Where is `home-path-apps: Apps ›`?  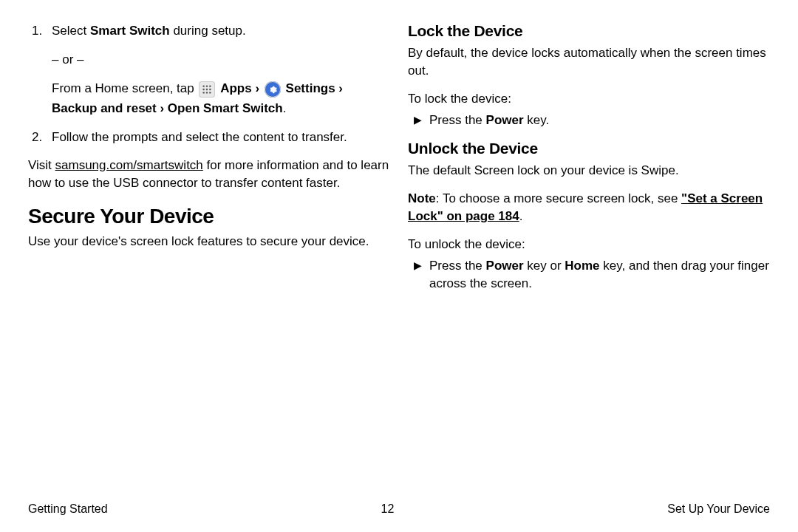 home-path-apps: Apps › is located at coordinates (242, 89).